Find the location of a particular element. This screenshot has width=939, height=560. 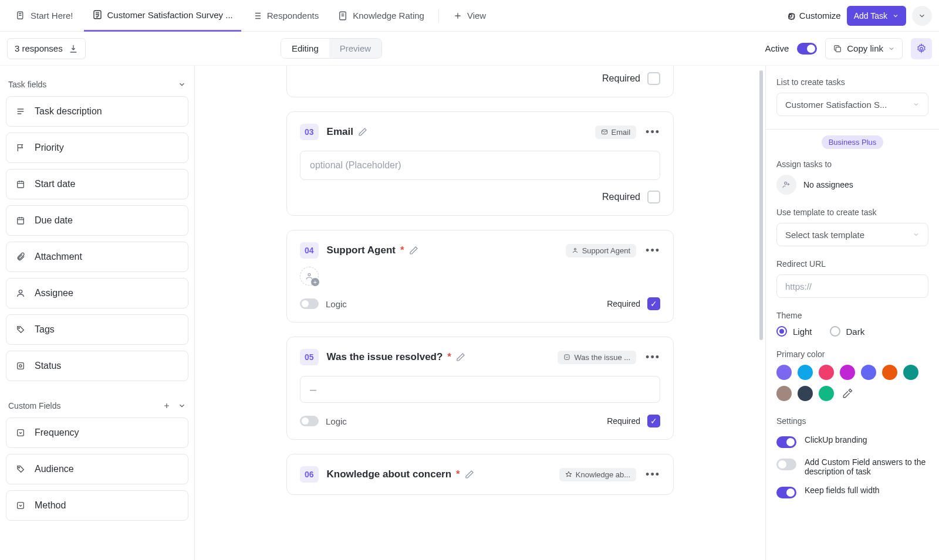

field-assignee: Assignee is located at coordinates (97, 293).